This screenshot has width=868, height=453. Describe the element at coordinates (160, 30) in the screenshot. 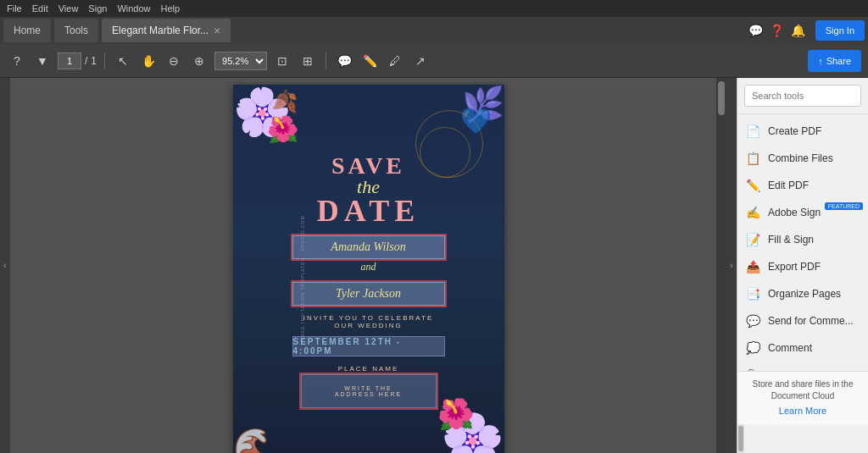

I see `tab-doc-label: Elegant Marble Flor...` at that location.